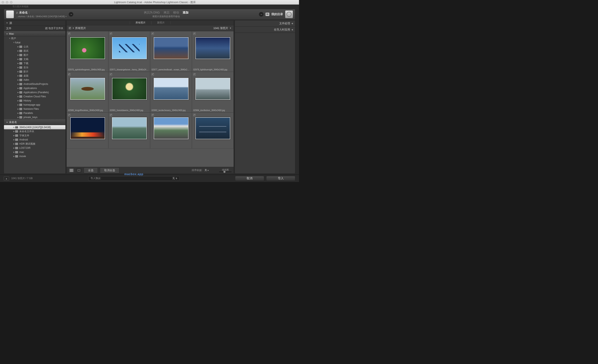 This screenshot has height=364, width=598. What do you see at coordinates (70, 28) in the screenshot?
I see `select-all-checkbox` at bounding box center [70, 28].